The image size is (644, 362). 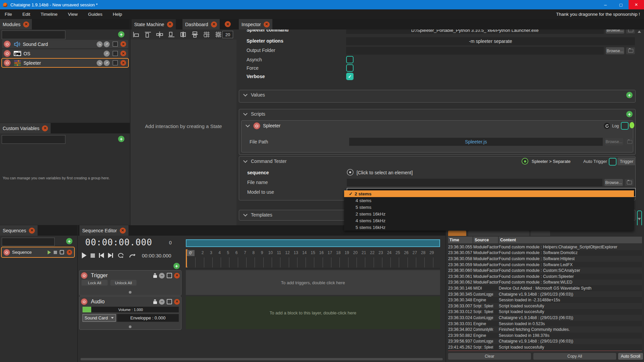 I want to click on target-icon, so click(x=350, y=172).